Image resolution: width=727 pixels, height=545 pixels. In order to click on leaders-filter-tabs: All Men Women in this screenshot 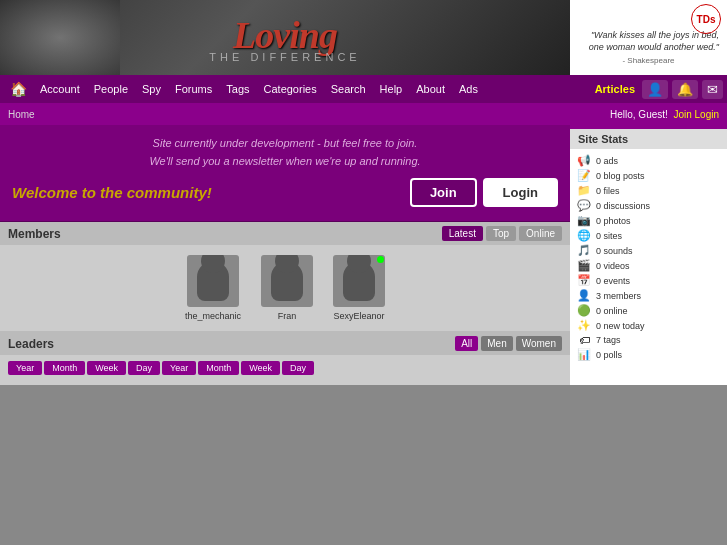, I will do `click(508, 344)`.